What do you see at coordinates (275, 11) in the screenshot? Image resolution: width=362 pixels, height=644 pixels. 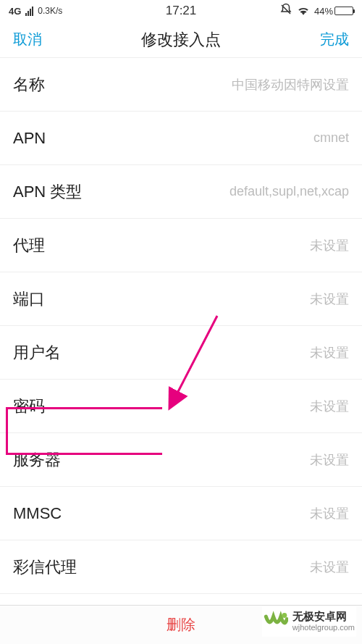 I see `status-right: 44%` at bounding box center [275, 11].